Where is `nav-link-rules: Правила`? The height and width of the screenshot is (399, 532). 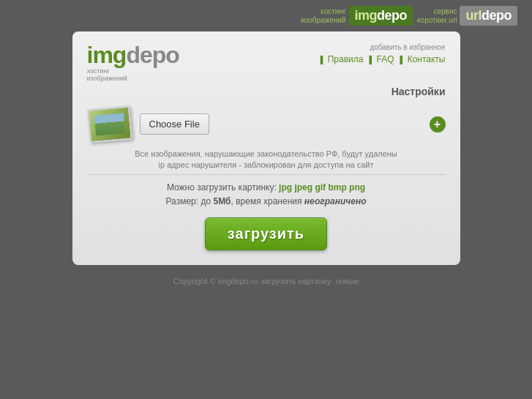 nav-link-rules: Правила is located at coordinates (342, 59).